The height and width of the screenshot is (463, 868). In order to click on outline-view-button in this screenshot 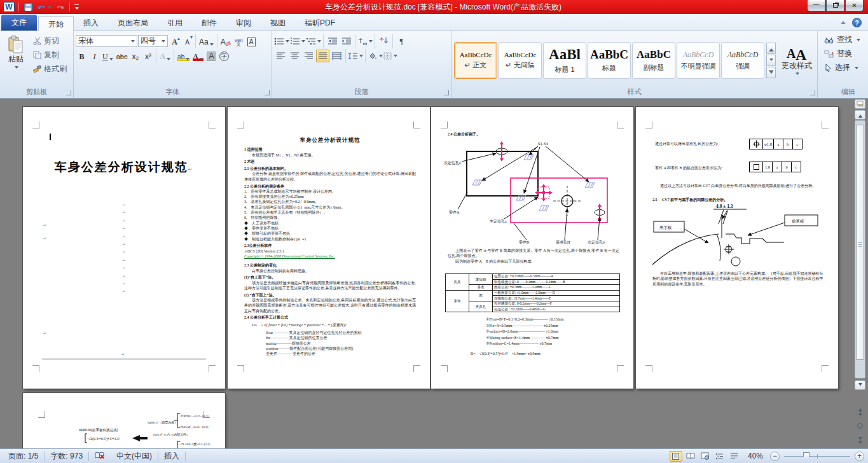, I will do `click(720, 457)`.